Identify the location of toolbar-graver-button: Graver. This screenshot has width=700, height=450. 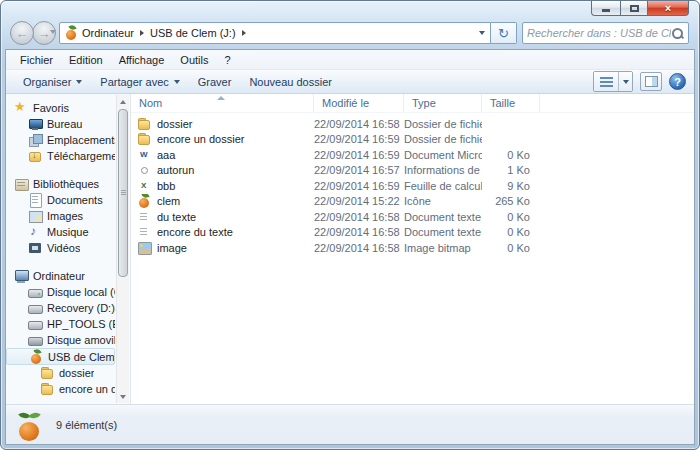
(215, 82).